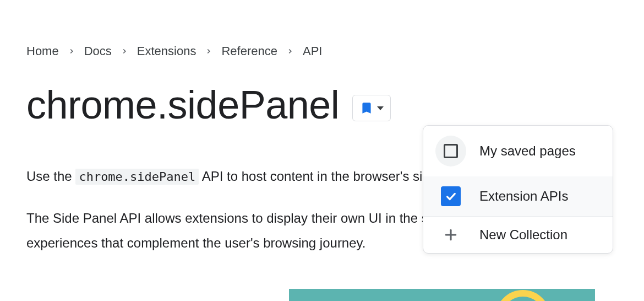  What do you see at coordinates (518, 151) in the screenshot?
I see `dropdown-item-my-saved-pages: My saved pages` at bounding box center [518, 151].